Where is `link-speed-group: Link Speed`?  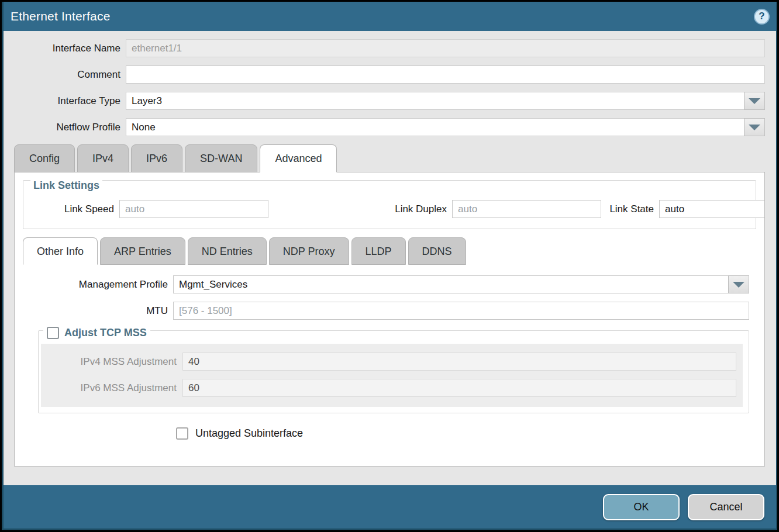
link-speed-group: Link Speed is located at coordinates (146, 209).